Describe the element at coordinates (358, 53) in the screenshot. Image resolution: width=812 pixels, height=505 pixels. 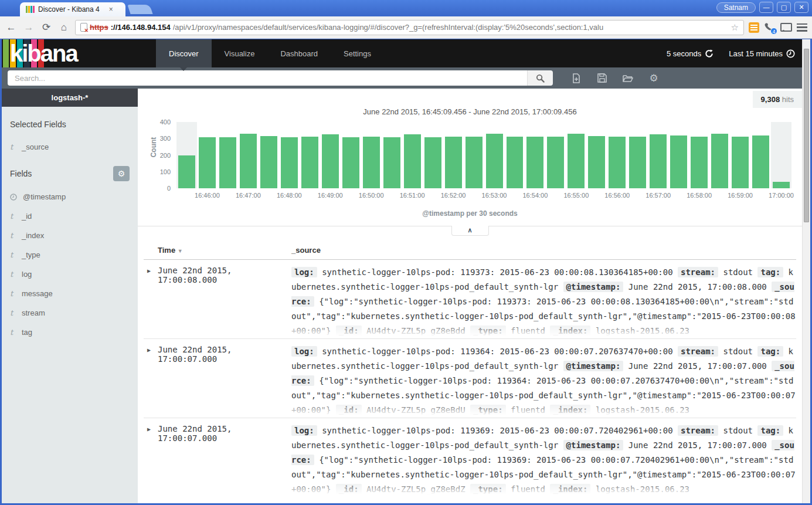
I see `tab-settings: Settings` at that location.